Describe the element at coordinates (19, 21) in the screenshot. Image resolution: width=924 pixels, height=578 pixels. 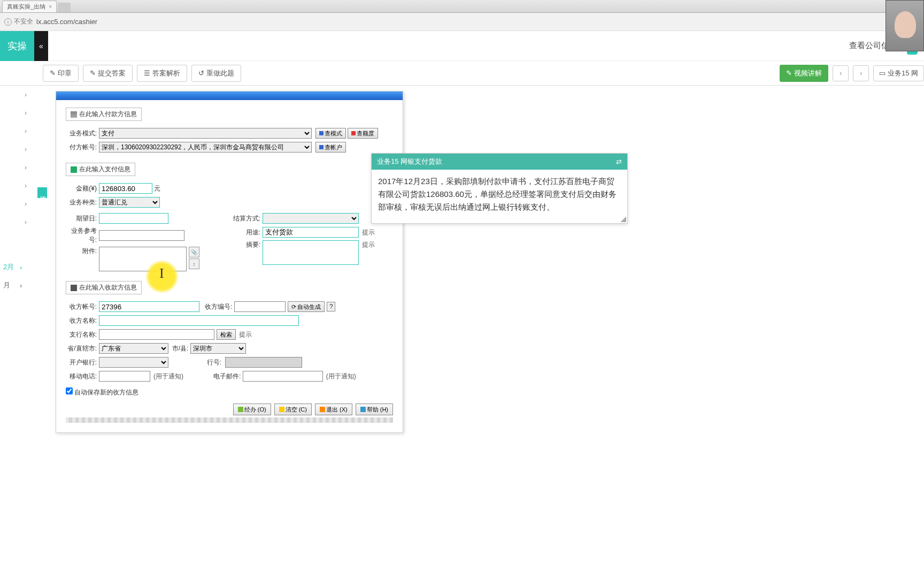
I see `security-status: i 不安全` at that location.